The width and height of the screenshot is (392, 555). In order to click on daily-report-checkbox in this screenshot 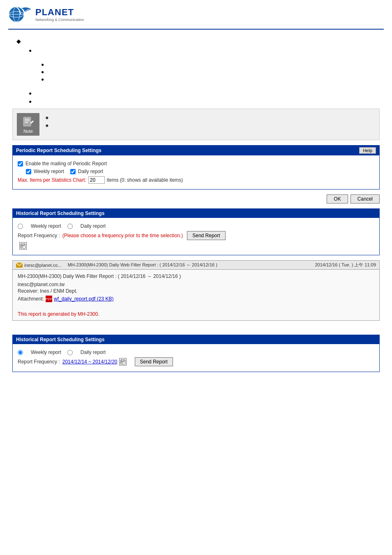, I will do `click(73, 172)`.